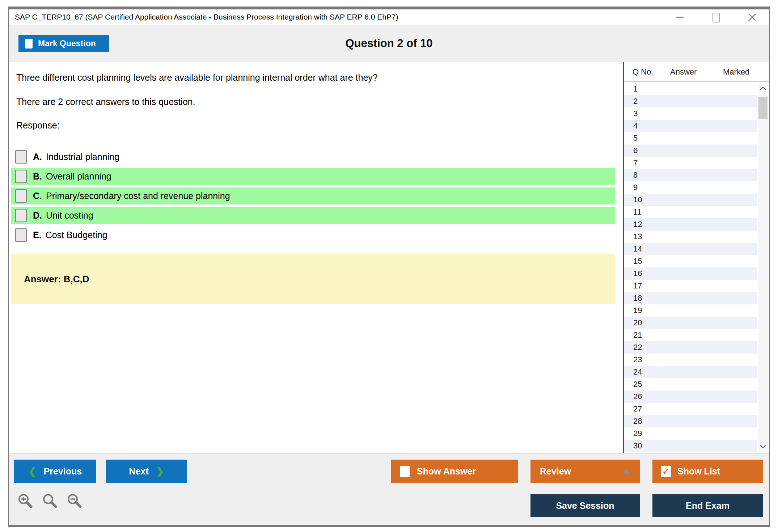 The height and width of the screenshot is (532, 778). What do you see at coordinates (25, 501) in the screenshot?
I see `magnifier-plus-icon` at bounding box center [25, 501].